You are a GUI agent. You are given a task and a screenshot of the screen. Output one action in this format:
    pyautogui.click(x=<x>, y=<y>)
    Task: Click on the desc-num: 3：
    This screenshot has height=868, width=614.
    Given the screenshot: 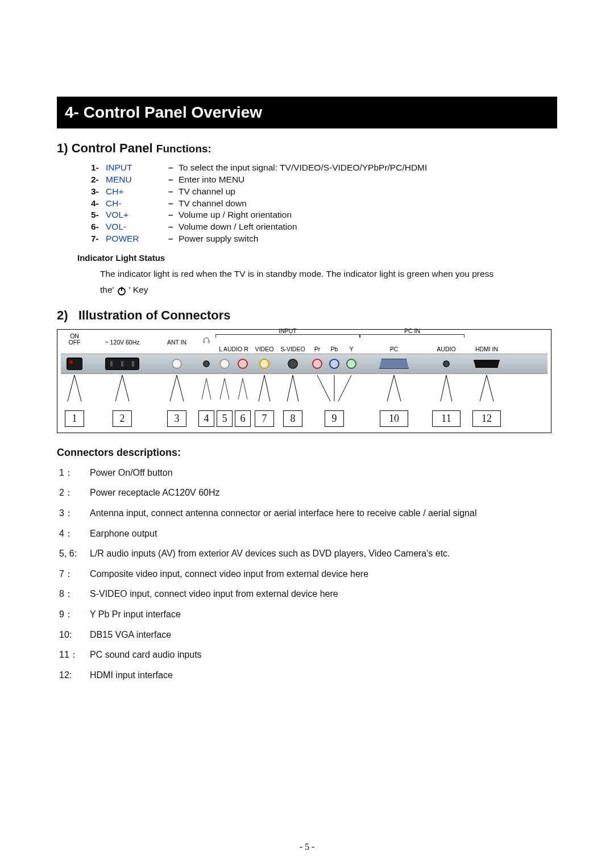 What is the action you would take?
    pyautogui.click(x=74, y=513)
    